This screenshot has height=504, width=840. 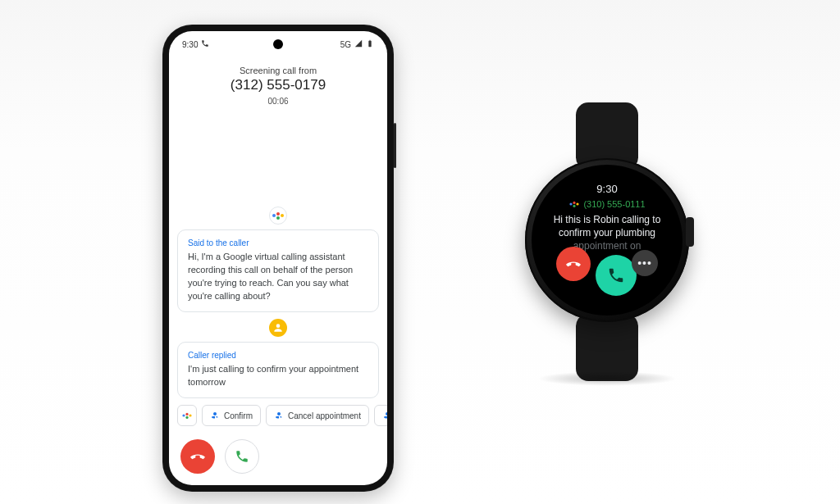 What do you see at coordinates (278, 243) in the screenshot?
I see `assistant-message-label: Said to the caller` at bounding box center [278, 243].